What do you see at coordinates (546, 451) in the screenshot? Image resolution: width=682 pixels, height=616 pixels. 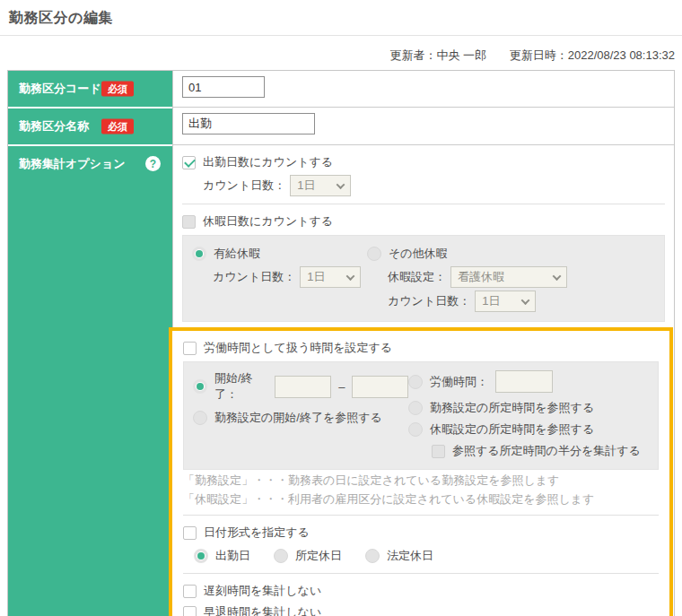 I see `half-aggregate-label: 参照する所定時間の半分を集計する` at bounding box center [546, 451].